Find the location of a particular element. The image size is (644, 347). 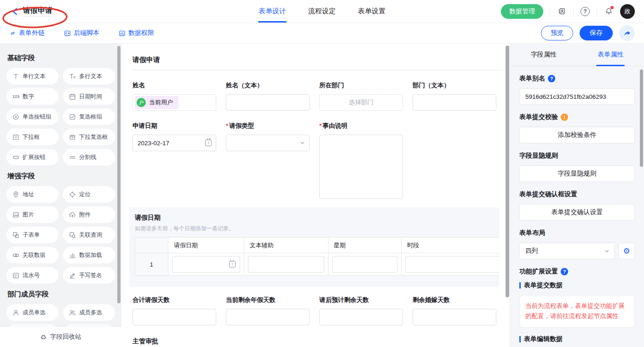

canvas-scrollbar is located at coordinates (507, 171).